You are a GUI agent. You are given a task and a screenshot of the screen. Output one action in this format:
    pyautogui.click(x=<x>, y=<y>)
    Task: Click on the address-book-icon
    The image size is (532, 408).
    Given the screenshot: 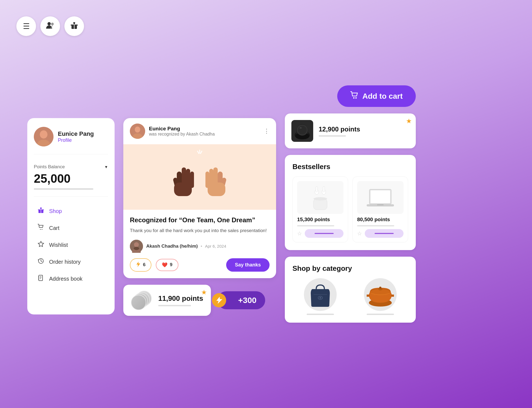 What is the action you would take?
    pyautogui.click(x=41, y=279)
    